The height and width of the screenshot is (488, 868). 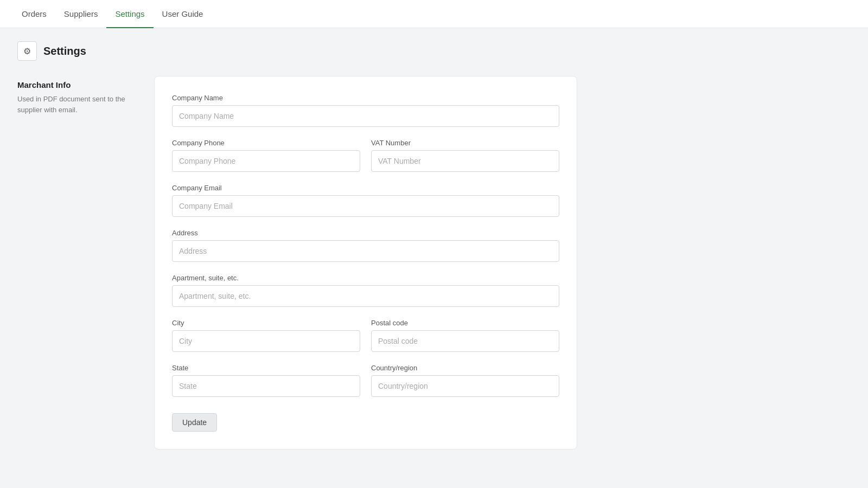 I want to click on page-title: Settings, so click(x=65, y=51).